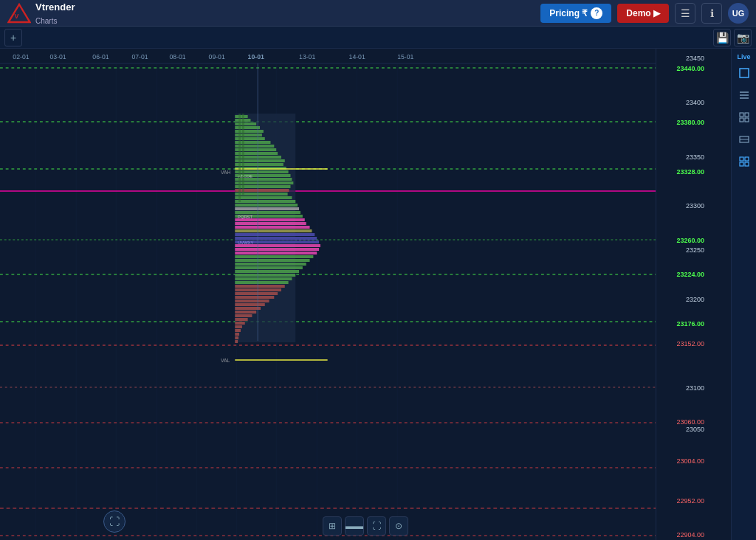  I want to click on fullscreen-button: ⛶, so click(114, 522).